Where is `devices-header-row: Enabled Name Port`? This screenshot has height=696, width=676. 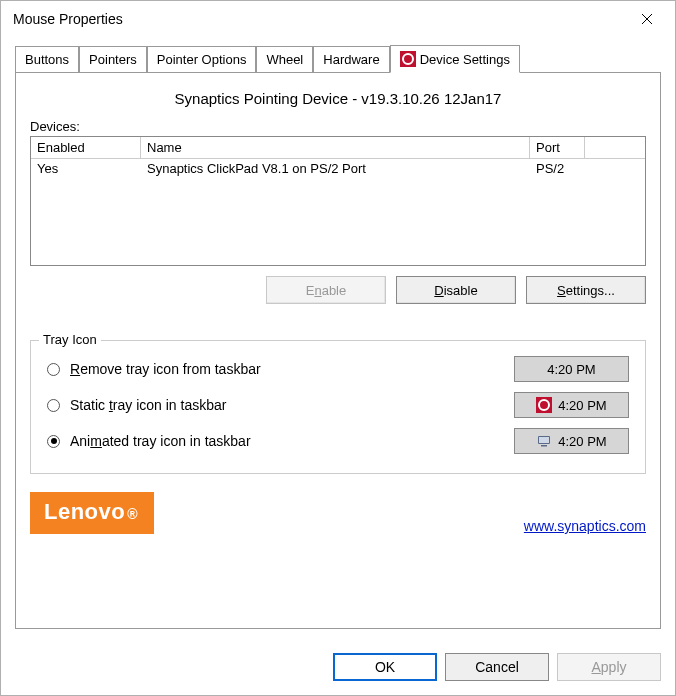 devices-header-row: Enabled Name Port is located at coordinates (338, 148).